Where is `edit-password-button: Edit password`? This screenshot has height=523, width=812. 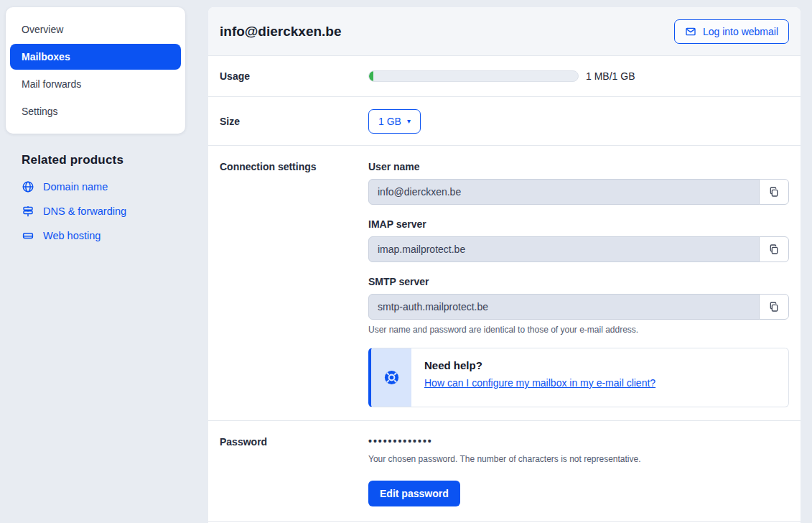
edit-password-button: Edit password is located at coordinates (414, 494).